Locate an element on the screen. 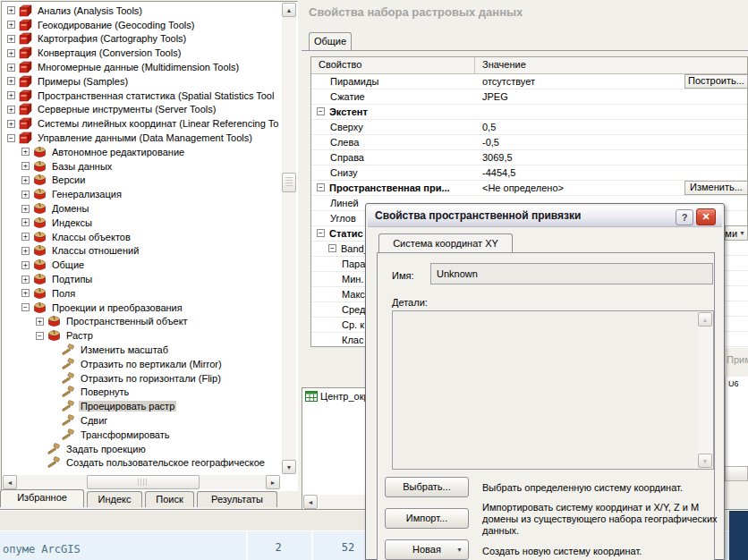  table-row: Сверху0,5 is located at coordinates (530, 127).